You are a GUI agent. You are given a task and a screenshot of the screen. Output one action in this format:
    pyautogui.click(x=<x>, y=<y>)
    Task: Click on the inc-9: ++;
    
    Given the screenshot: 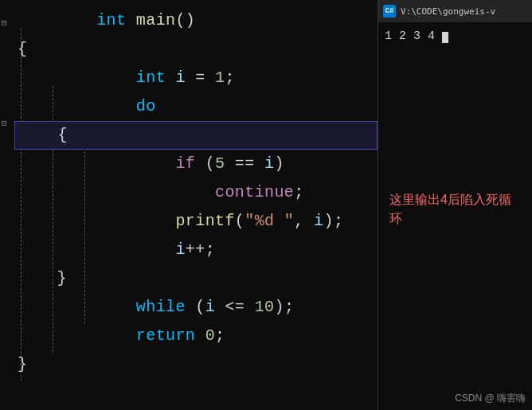 What is the action you would take?
    pyautogui.click(x=201, y=250)
    